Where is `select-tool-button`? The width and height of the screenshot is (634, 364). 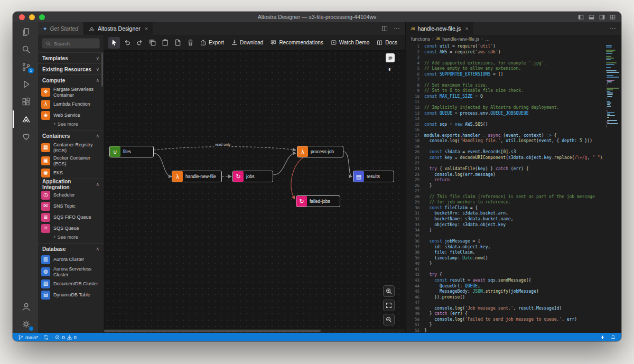
select-tool-button is located at coordinates (114, 43).